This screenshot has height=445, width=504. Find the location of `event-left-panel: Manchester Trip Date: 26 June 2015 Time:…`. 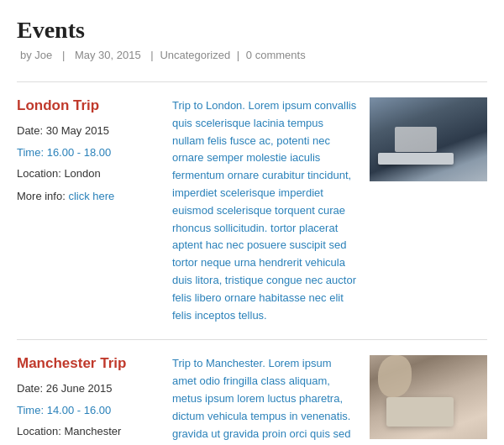

event-left-panel: Manchester Trip Date: 26 June 2015 Time:… is located at coordinates (94, 400).